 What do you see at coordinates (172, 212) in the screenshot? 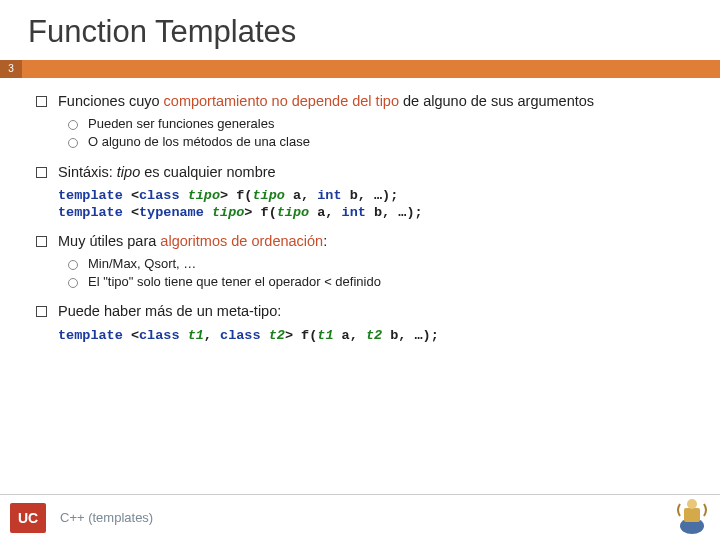
I see `kw: typename` at bounding box center [172, 212].